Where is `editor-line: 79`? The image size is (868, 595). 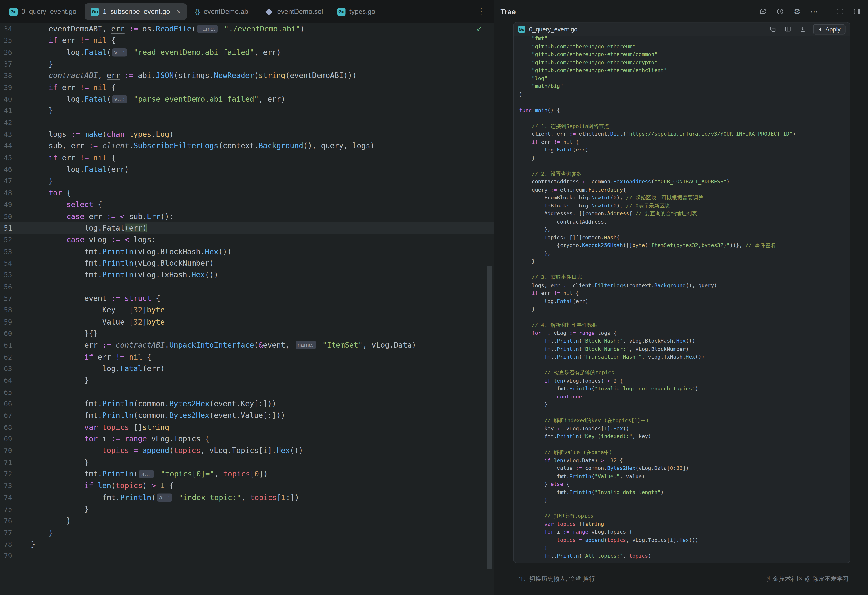
editor-line: 79 is located at coordinates (247, 556).